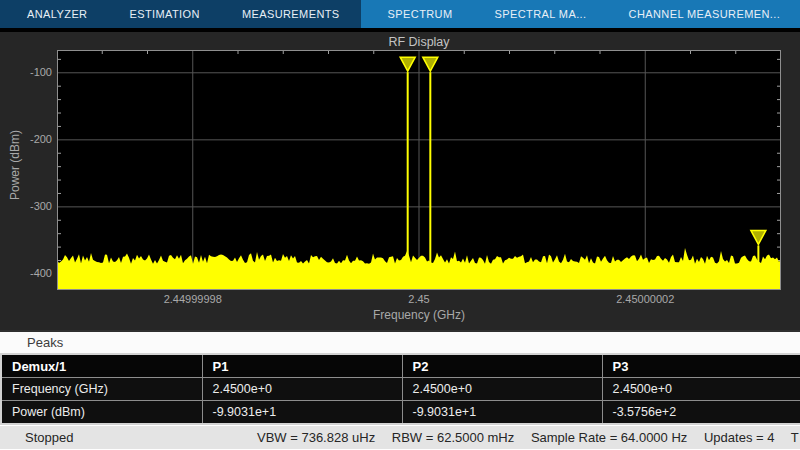 The height and width of the screenshot is (450, 800). Describe the element at coordinates (701, 413) in the screenshot. I see `table-cell: -3.5756e+2` at that location.